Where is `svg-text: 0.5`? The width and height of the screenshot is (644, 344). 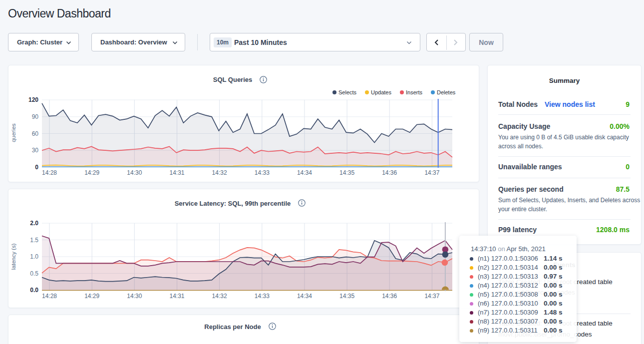
svg-text: 0.5 is located at coordinates (34, 274).